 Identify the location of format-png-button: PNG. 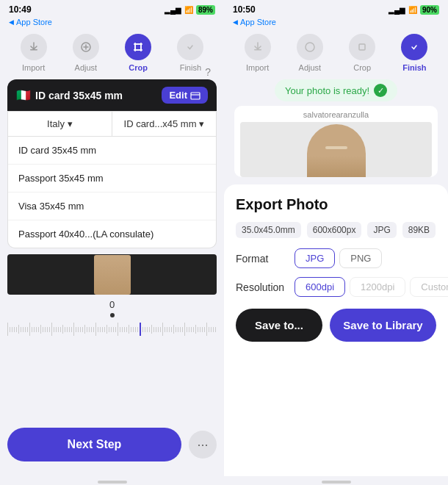
(361, 259).